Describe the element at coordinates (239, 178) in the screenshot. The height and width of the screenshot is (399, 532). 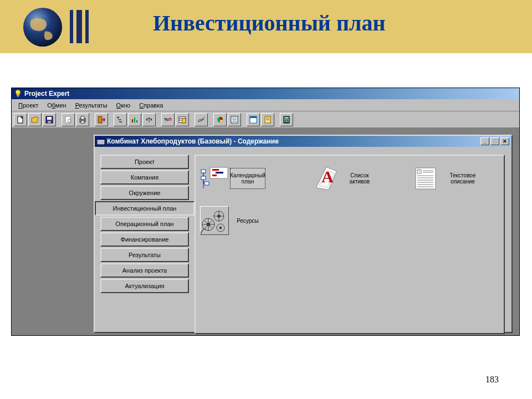
I see `item-calendar-plan: Календарный план` at that location.